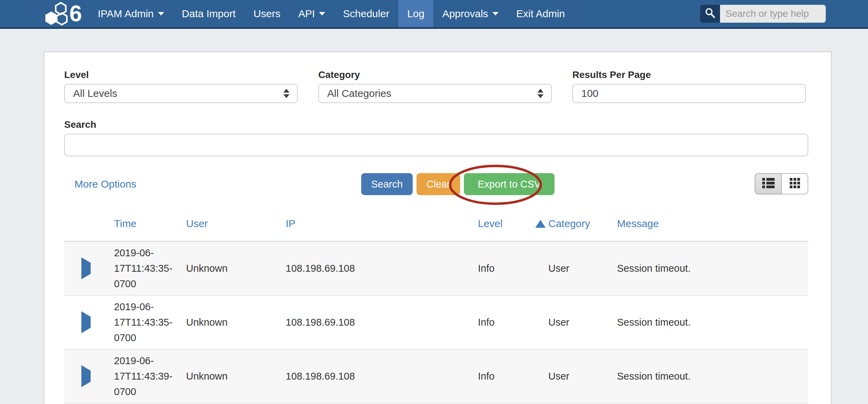 The height and width of the screenshot is (404, 868). Describe the element at coordinates (435, 75) in the screenshot. I see `category-label: Category` at that location.